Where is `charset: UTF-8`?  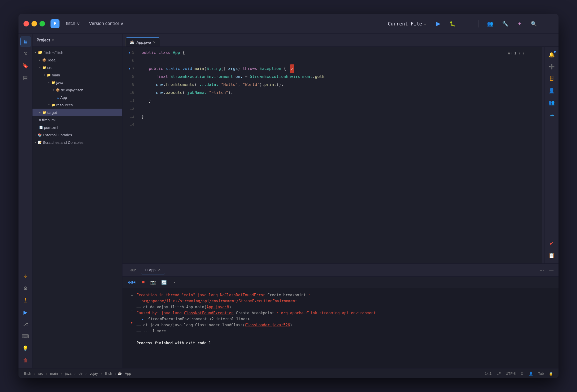
charset: UTF-8 is located at coordinates (511, 374).